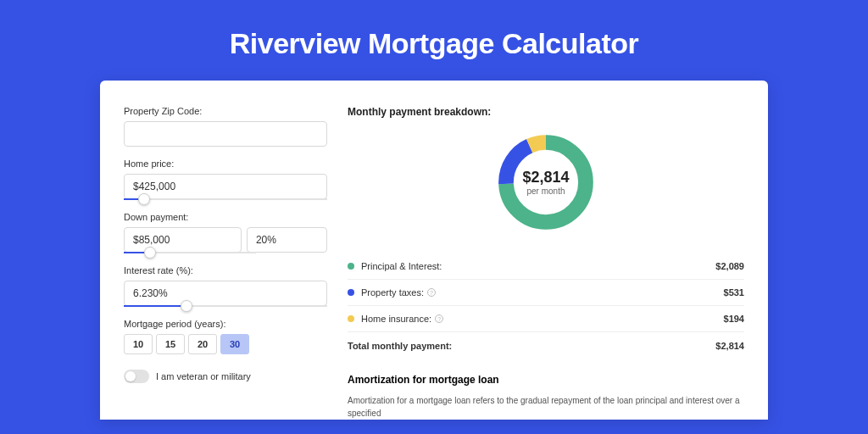 The width and height of the screenshot is (868, 434). What do you see at coordinates (734, 292) in the screenshot?
I see `legend-value: $531` at bounding box center [734, 292].